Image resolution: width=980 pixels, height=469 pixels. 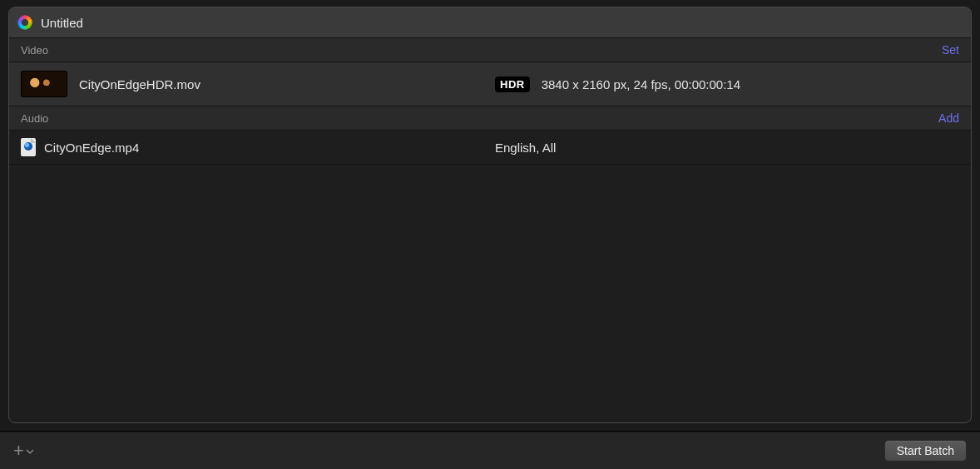 I want to click on audio-section-header: Audio Add, so click(x=490, y=118).